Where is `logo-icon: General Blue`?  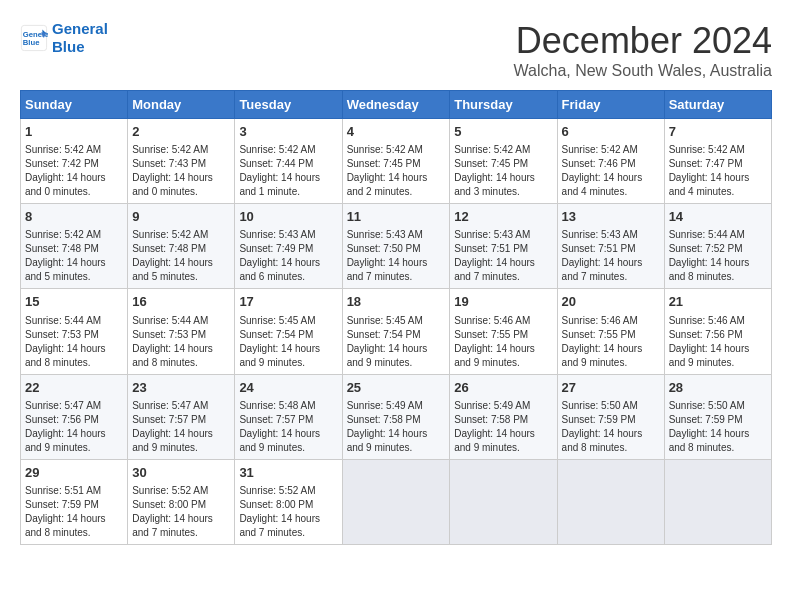 logo-icon: General Blue is located at coordinates (34, 38).